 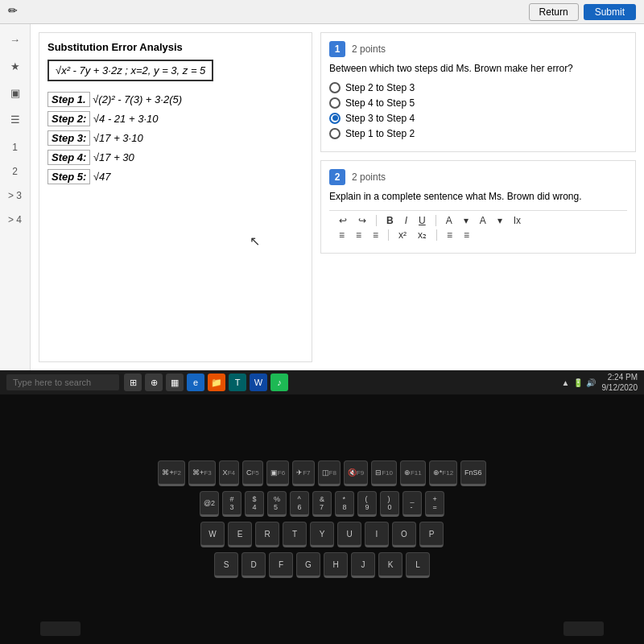 I want to click on taskbar-windows-icon: ⊞, so click(x=133, y=382).